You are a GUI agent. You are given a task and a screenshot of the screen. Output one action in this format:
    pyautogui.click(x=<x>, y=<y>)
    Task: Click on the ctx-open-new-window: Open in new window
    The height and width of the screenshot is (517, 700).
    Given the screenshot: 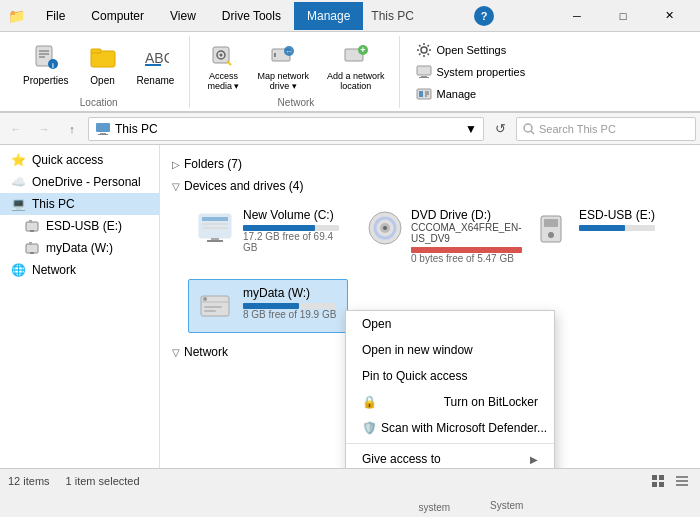 What is the action you would take?
    pyautogui.click(x=450, y=350)
    